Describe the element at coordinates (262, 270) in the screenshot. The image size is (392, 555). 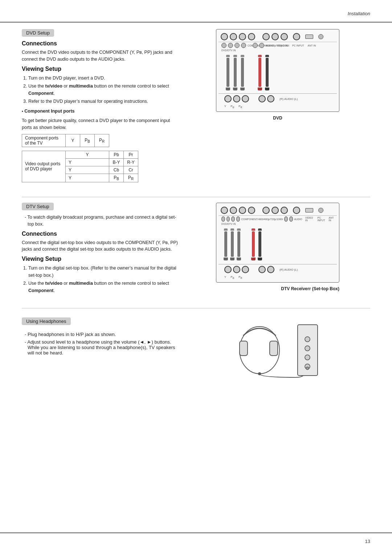
I see `dtv-bot-audio-l` at that location.